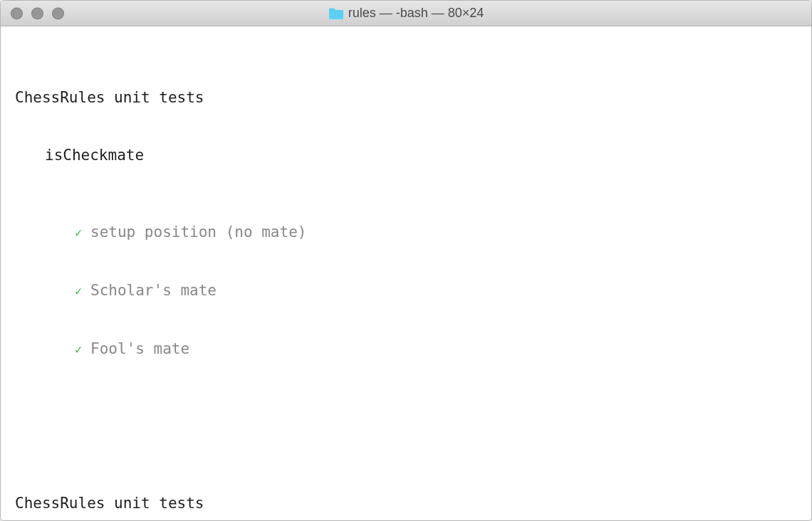  I want to click on window-title: rules — -bash — 80×24, so click(416, 13).